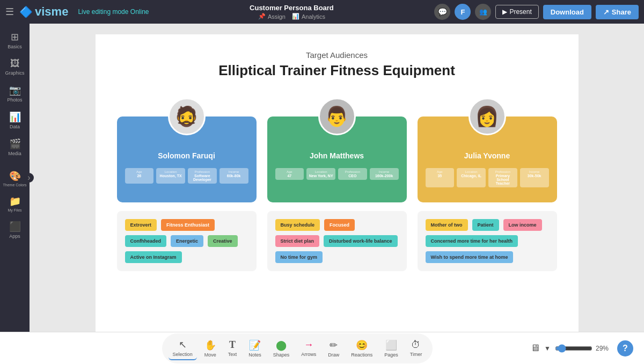 This screenshot has width=644, height=364. I want to click on analytics-icon: 📊, so click(296, 16).